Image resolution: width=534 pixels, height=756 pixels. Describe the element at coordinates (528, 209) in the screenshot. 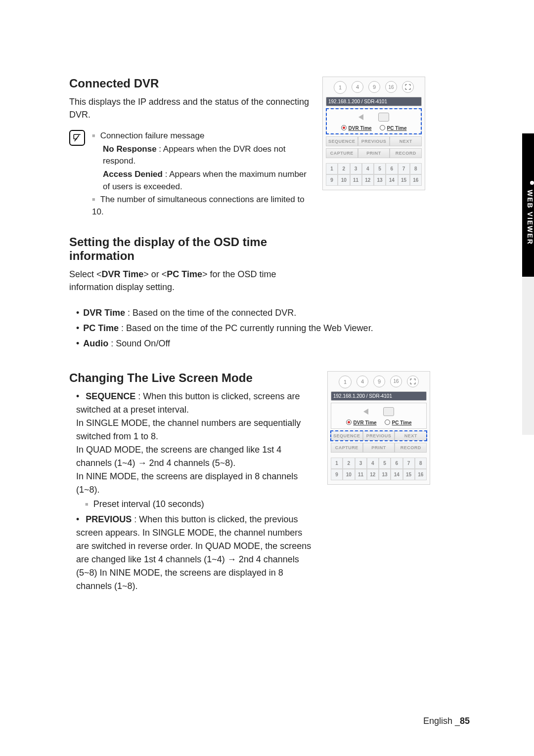

I see `side-tab: WEB VIEWER` at that location.